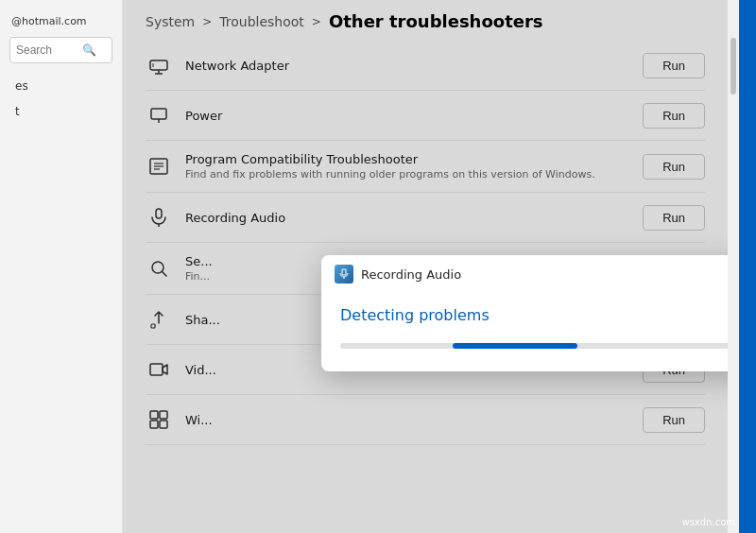  What do you see at coordinates (733, 66) in the screenshot?
I see `scrollbar-thumb` at bounding box center [733, 66].